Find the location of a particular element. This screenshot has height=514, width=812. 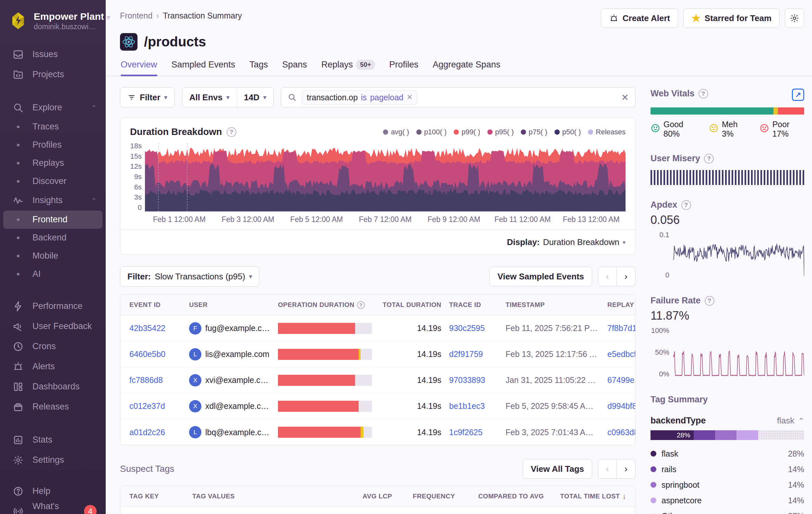

sidebar-item-traces: •Traces is located at coordinates (53, 127).